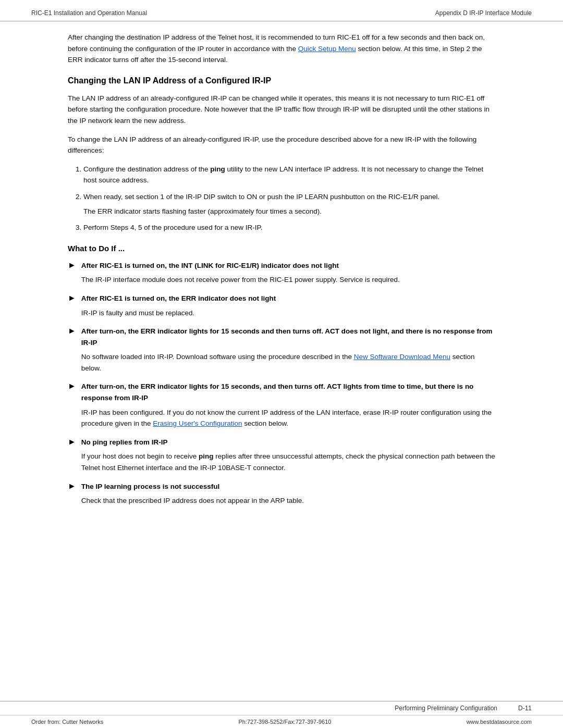 The height and width of the screenshot is (728, 563). What do you see at coordinates (289, 175) in the screenshot?
I see `step-1: Configure the destination address of the…` at bounding box center [289, 175].